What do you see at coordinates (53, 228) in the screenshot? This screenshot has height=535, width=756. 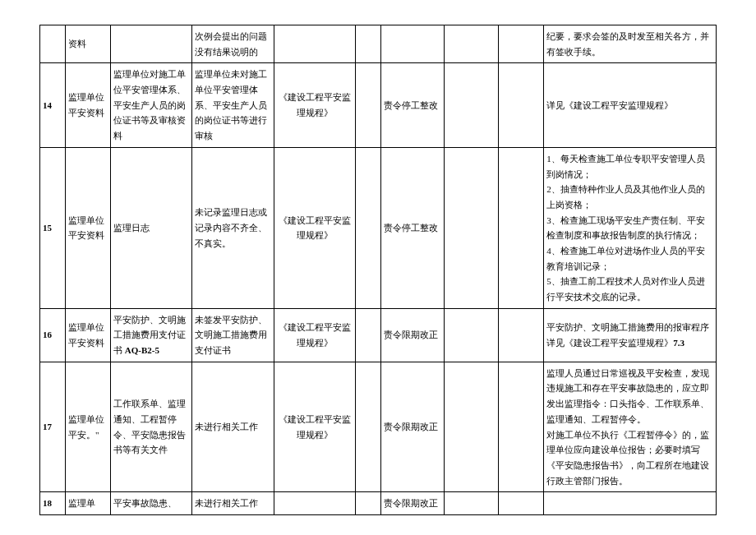 I see `cell-num: 15` at bounding box center [53, 228].